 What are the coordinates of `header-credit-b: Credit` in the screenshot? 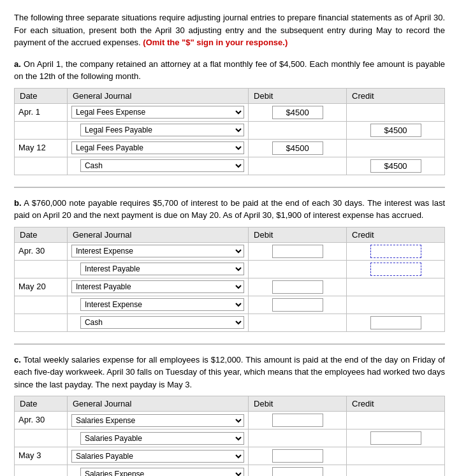 It's located at (396, 234).